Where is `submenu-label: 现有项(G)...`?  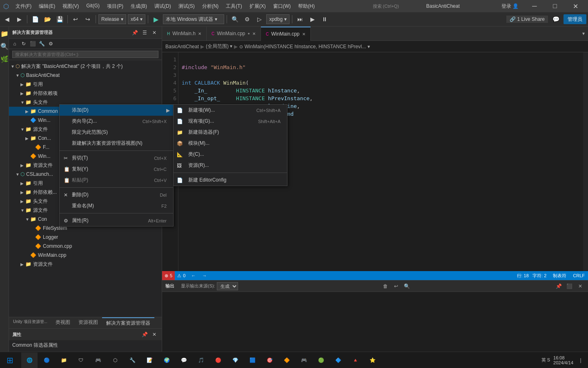
submenu-label: 现有项(G)... is located at coordinates (201, 121).